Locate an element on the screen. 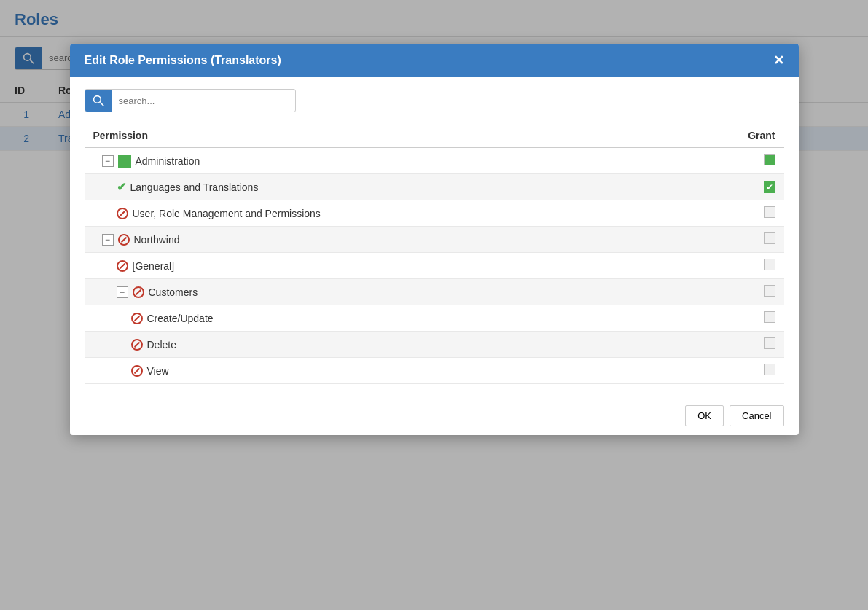 The height and width of the screenshot is (610, 868). modal-close-button: ✕ is located at coordinates (778, 60).